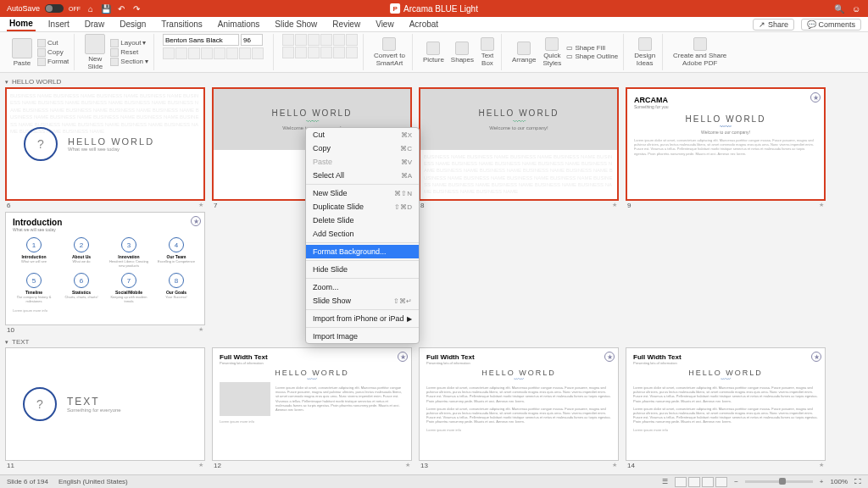 The width and height of the screenshot is (868, 488). Describe the element at coordinates (363, 193) in the screenshot. I see `ctx-new-slide: New Slide⌘⇧N` at that location.